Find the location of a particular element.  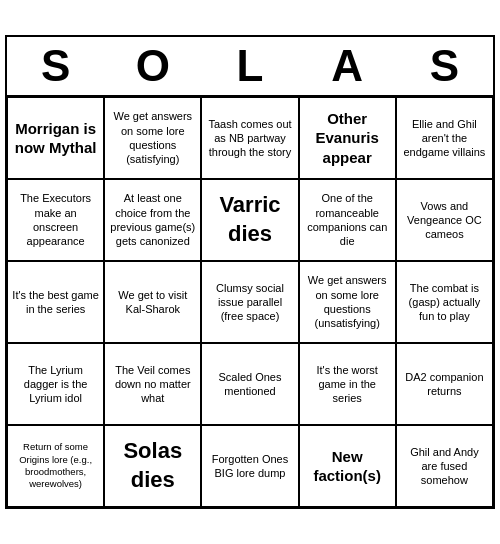

bingo-cell-10: It's the best game in the series is located at coordinates (56, 302).